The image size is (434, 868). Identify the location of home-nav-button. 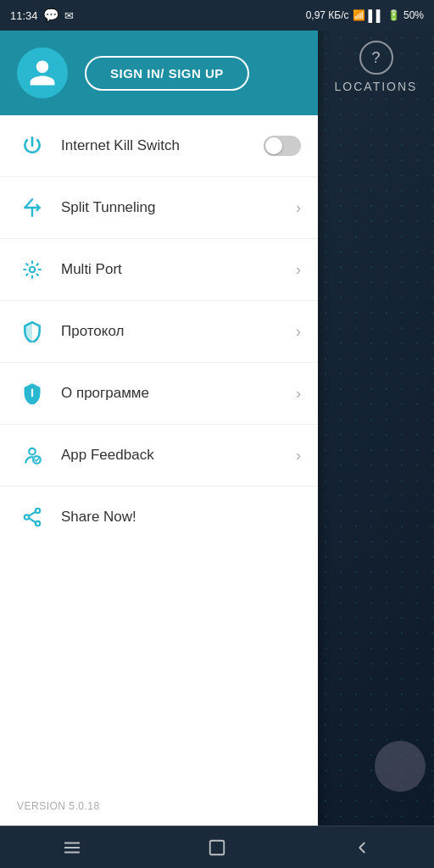
(217, 848).